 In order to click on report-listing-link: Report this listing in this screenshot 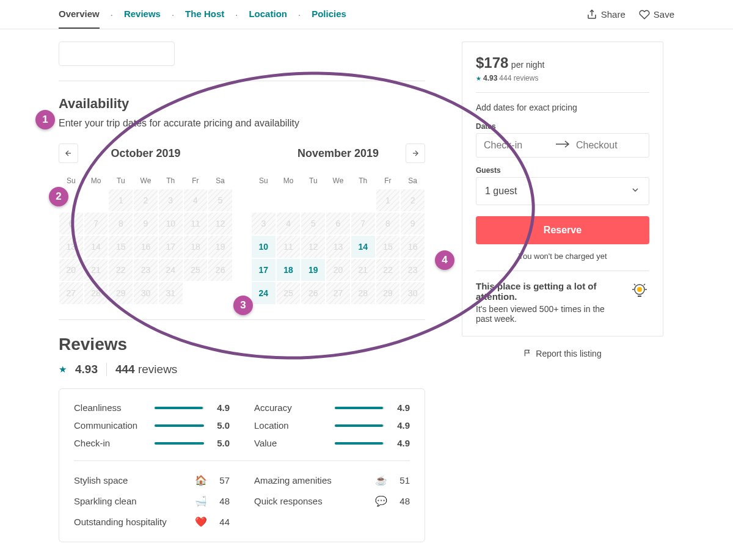, I will do `click(563, 354)`.